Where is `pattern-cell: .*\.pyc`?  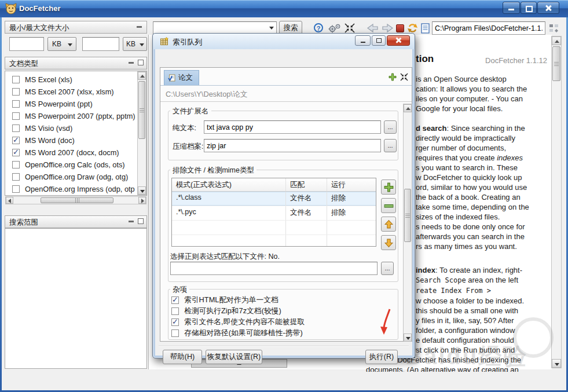
pattern-cell: .*\.pyc is located at coordinates (229, 213).